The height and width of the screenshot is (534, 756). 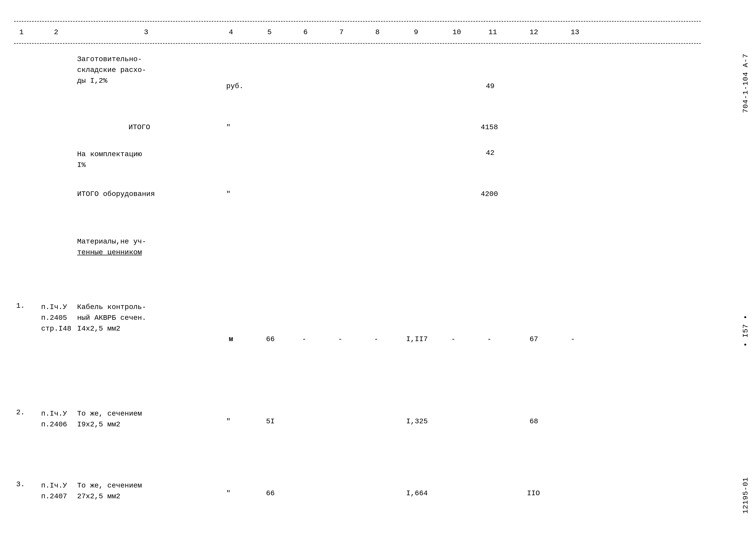 I want to click on row-itogo-oborud-col3: ИТОГО оборудования, so click(x=116, y=194).